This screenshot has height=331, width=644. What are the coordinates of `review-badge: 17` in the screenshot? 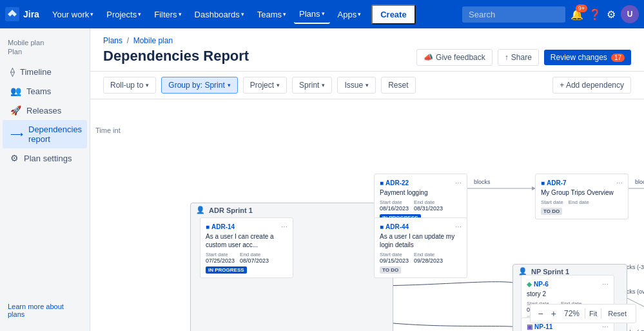 It's located at (618, 58).